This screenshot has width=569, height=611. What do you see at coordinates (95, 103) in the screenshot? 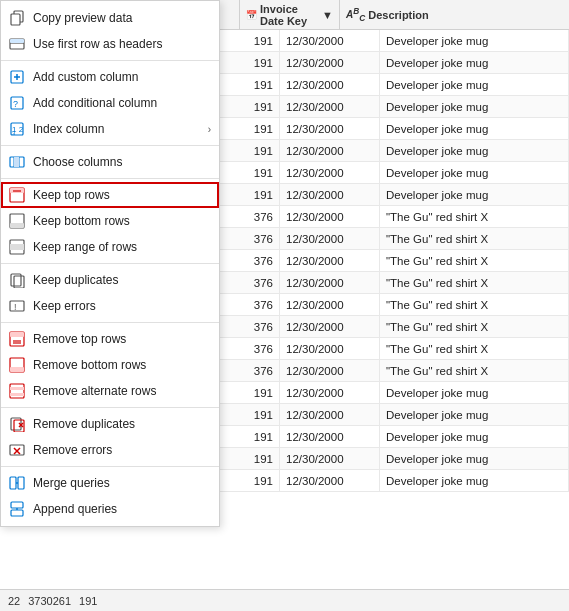
I see `menu-item-label: Add conditional column` at bounding box center [95, 103].